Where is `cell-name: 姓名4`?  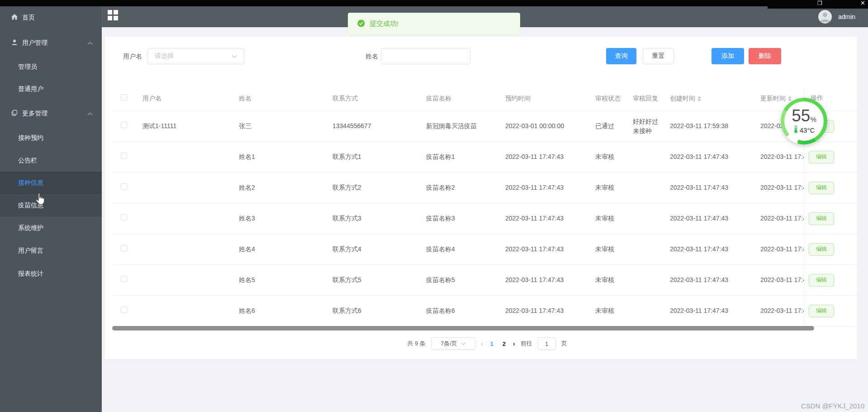
cell-name: 姓名4 is located at coordinates (286, 249).